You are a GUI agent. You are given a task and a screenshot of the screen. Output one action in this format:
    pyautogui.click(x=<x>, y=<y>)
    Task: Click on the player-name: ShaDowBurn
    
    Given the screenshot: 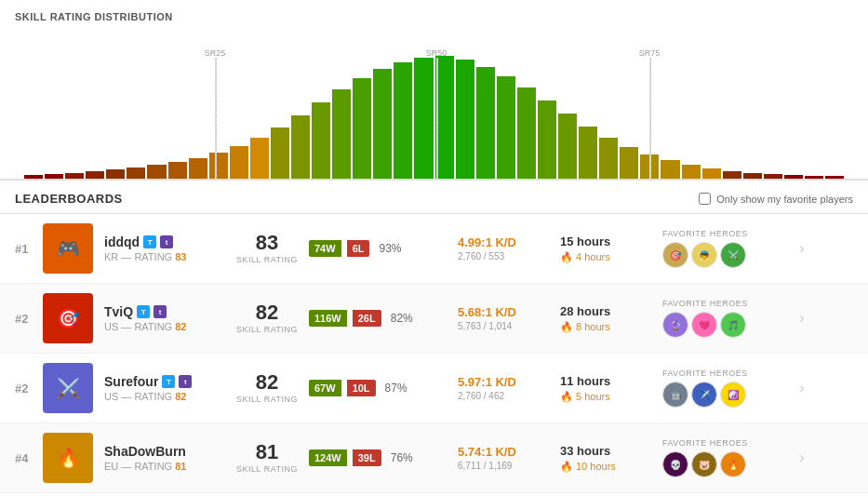 What is the action you would take?
    pyautogui.click(x=165, y=451)
    